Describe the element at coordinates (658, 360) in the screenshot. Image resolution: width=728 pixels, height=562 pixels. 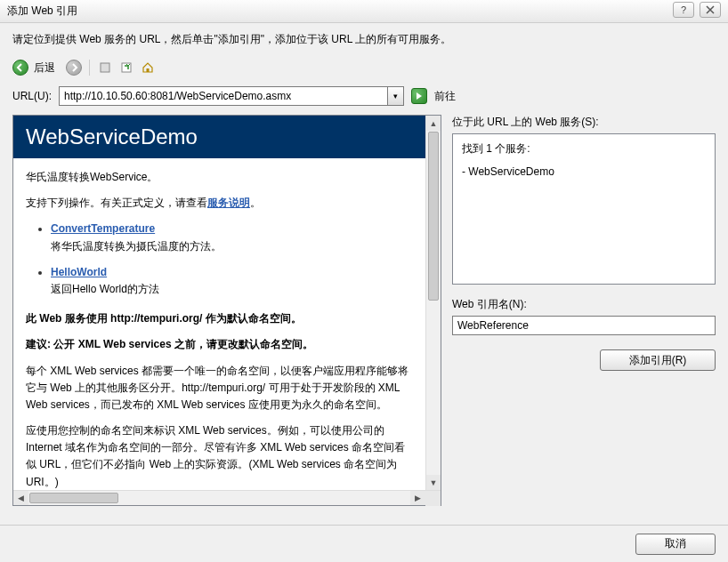
I see `add-reference-button: 添加引用(R)` at that location.